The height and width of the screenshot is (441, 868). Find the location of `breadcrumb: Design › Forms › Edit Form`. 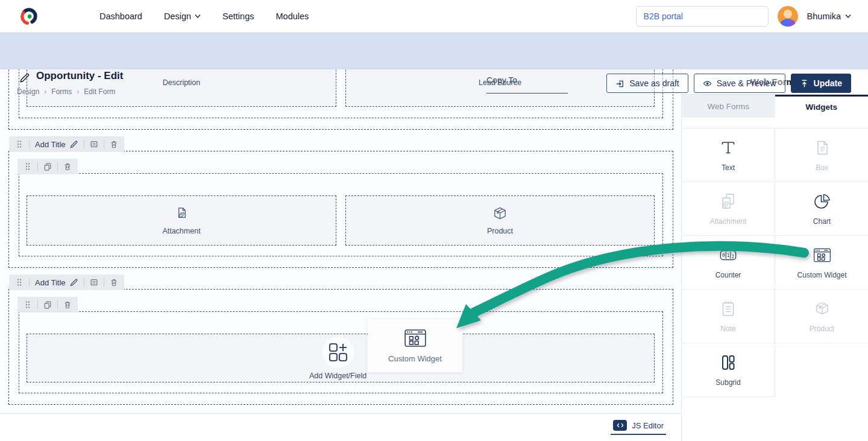

breadcrumb: Design › Forms › Edit Form is located at coordinates (66, 92).